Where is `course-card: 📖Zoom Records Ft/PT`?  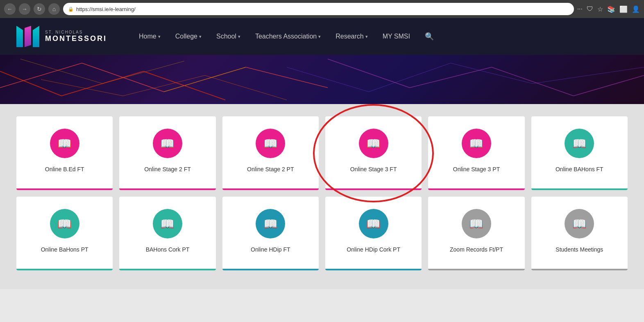
course-card: 📖Zoom Records Ft/PT is located at coordinates (476, 234).